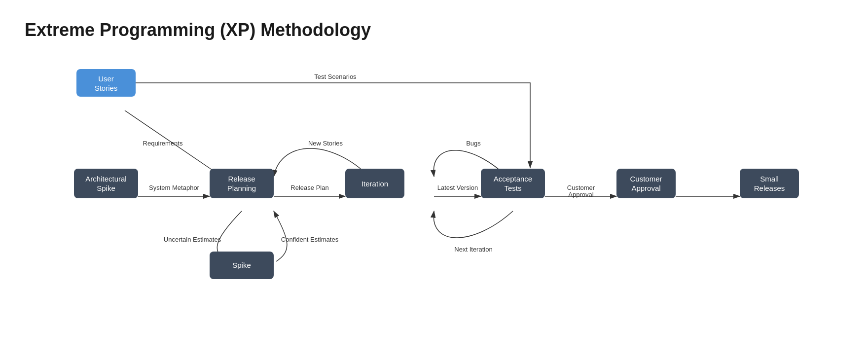  Describe the element at coordinates (106, 79) in the screenshot. I see `svg-text: User` at that location.